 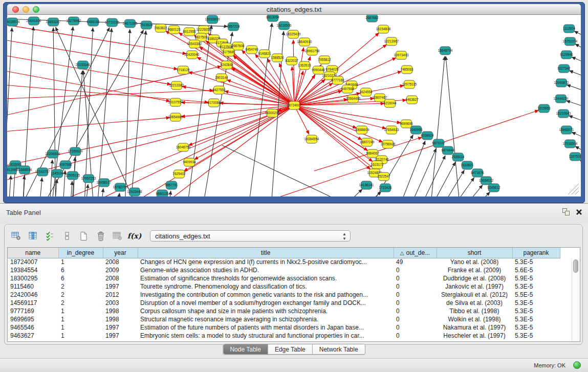 I want to click on graph-node: 1112804, so click(x=569, y=29).